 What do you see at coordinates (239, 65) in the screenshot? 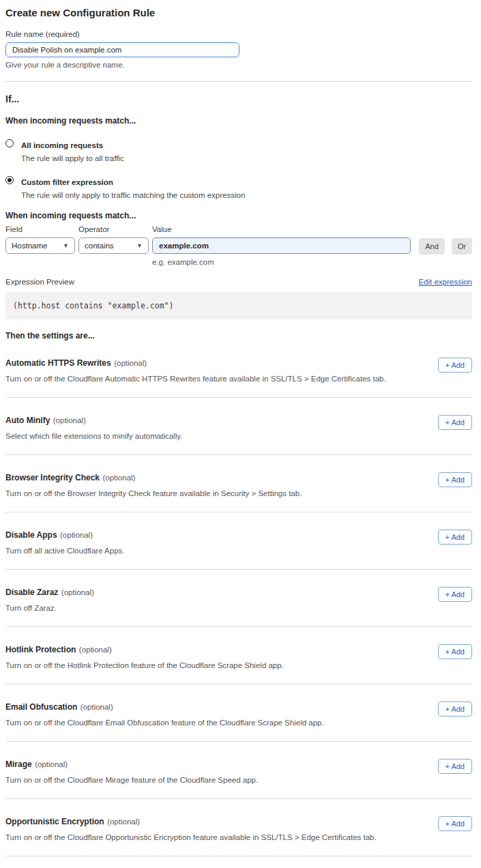
I see `rule-name-help: Give your rule a descriptive name.` at bounding box center [239, 65].